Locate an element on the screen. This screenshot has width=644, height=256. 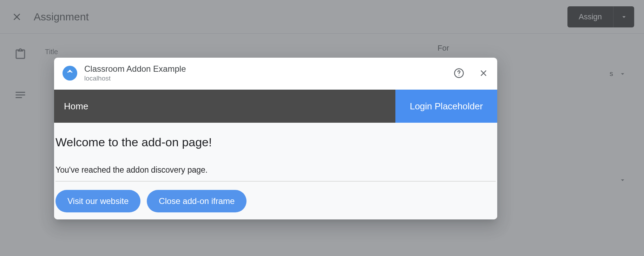
addon-nav-bar: Home Login Placeholder is located at coordinates (276, 106).